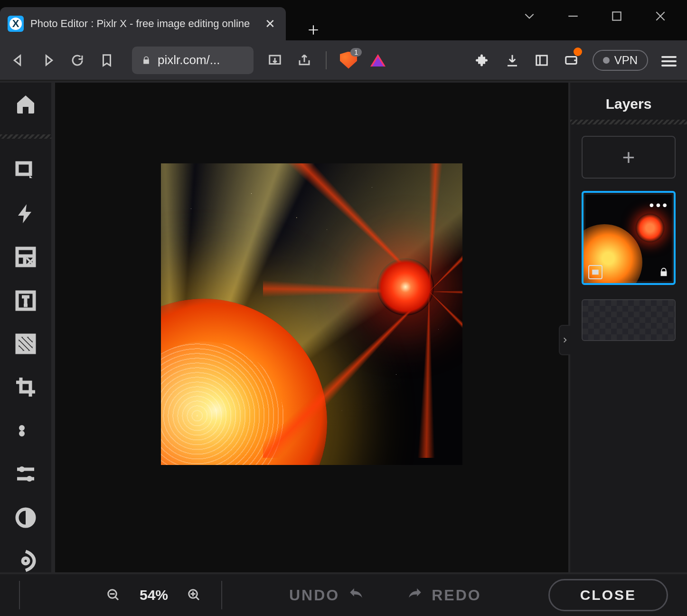 This screenshot has width=687, height=616. What do you see at coordinates (344, 594) in the screenshot?
I see `bottom-bar: 54% UNDO REDO CLOSE` at bounding box center [344, 594].